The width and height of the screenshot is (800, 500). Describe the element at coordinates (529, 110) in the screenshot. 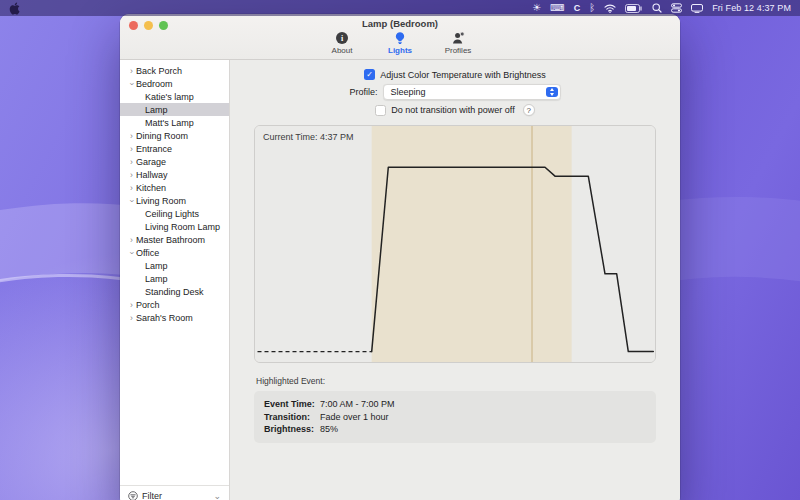

I see `help-button: ?` at that location.